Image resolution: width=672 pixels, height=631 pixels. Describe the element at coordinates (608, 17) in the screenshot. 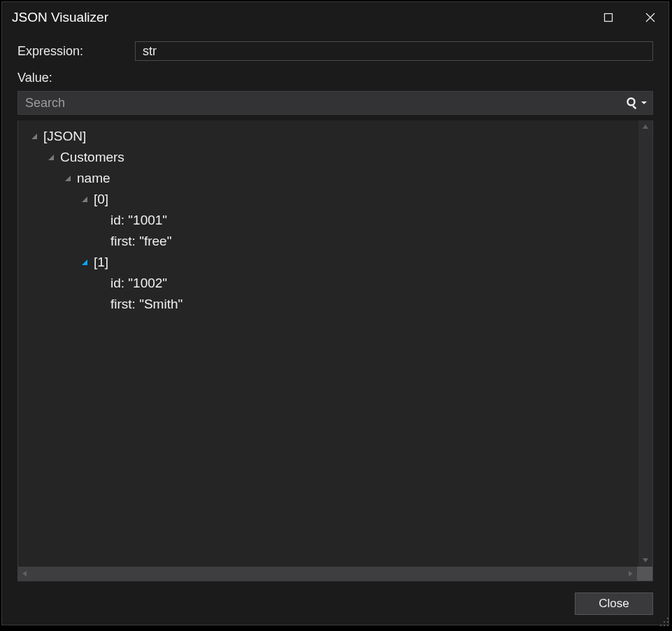

I see `maximize-icon` at that location.